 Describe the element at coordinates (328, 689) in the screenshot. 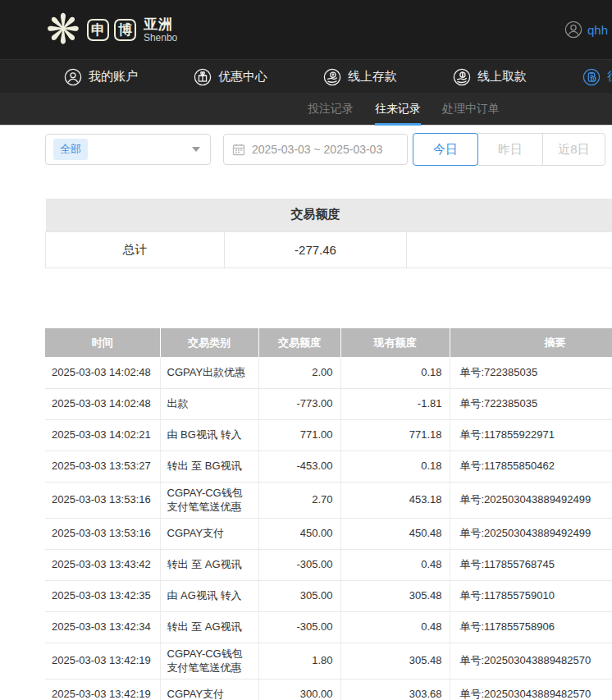

I see `table-row: 2025-03-03 13:42:19CGPAY支付300.00303.68单号…` at that location.